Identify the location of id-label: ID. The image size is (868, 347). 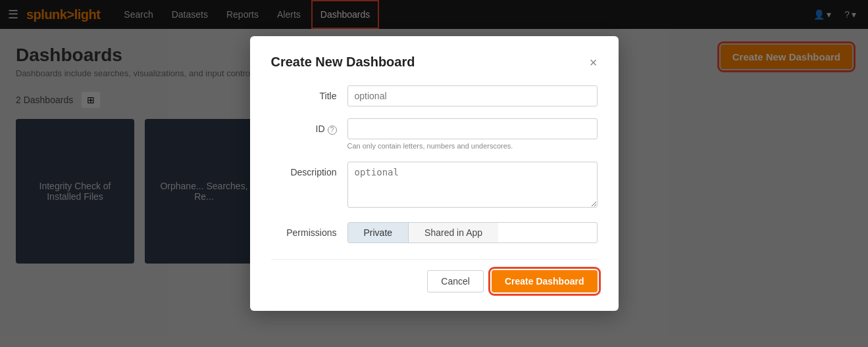
(320, 129).